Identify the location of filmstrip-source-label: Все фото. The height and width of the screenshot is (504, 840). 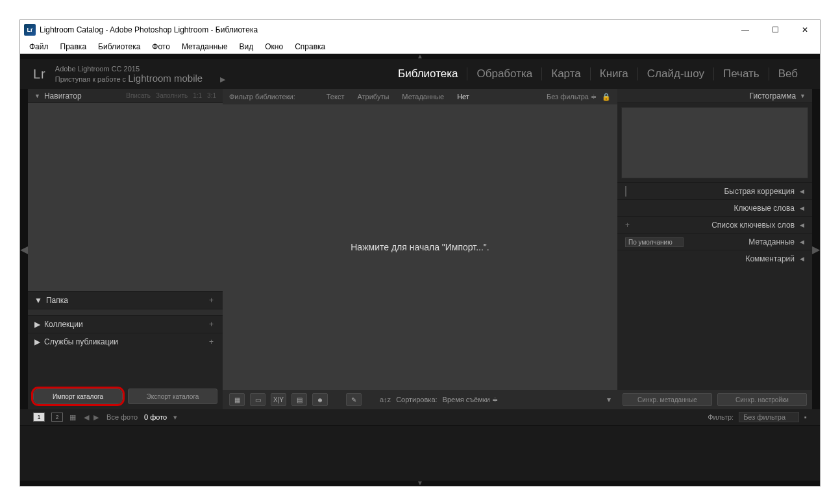
(122, 417).